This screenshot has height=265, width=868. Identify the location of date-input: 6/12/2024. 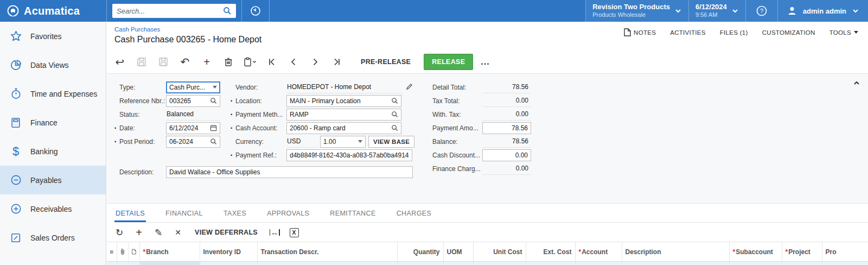
(193, 128).